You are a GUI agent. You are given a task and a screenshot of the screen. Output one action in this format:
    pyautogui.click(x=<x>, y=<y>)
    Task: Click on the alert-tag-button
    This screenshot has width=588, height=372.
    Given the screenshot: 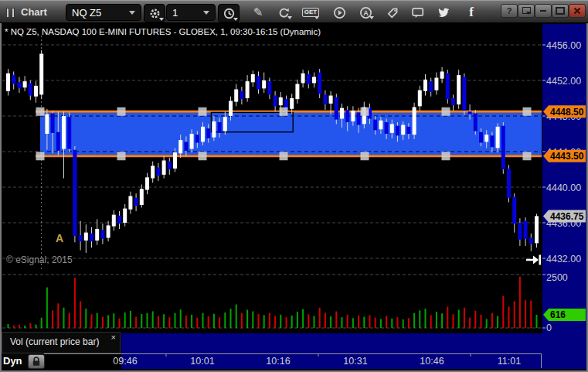 What is the action you would take?
    pyautogui.click(x=393, y=12)
    